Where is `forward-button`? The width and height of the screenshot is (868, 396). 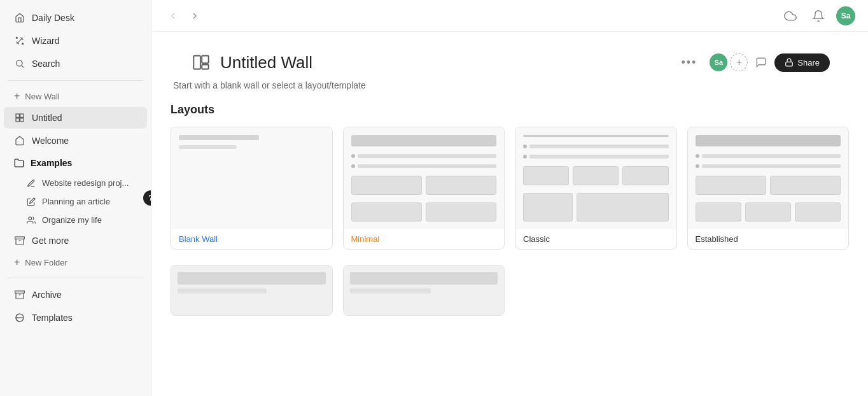 forward-button is located at coordinates (195, 16).